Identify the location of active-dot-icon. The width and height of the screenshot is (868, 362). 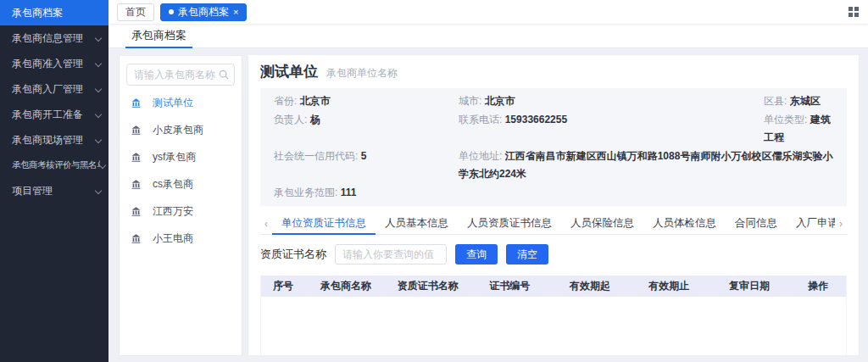
(171, 12).